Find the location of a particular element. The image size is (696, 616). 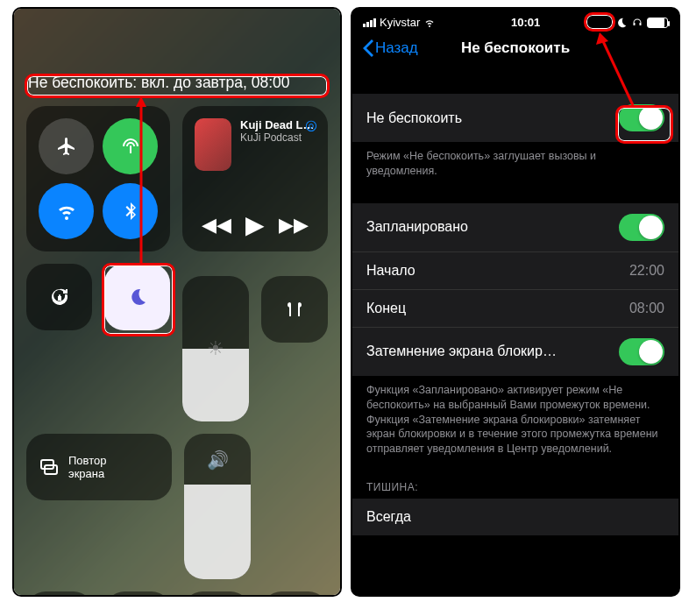

scheduled-footer: Функция «Запланировано» активирует режим… is located at coordinates (515, 416).